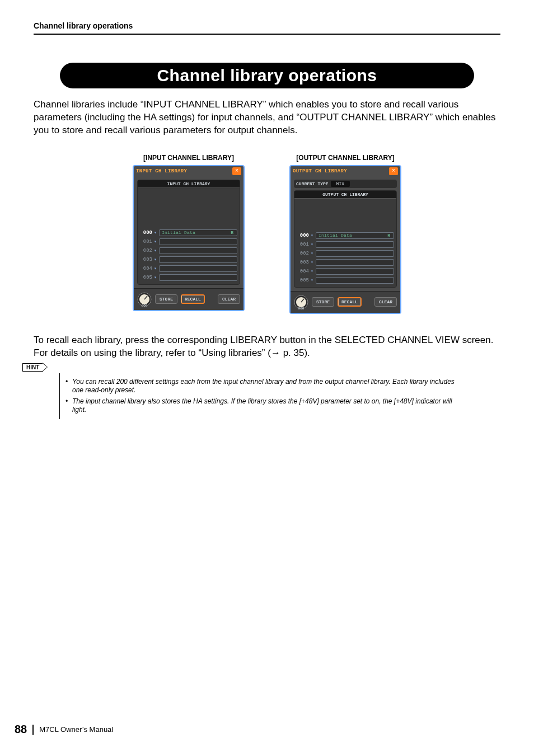  What do you see at coordinates (57, 730) in the screenshot?
I see `page-footer: 88 M7CL Owner’s Manual` at bounding box center [57, 730].